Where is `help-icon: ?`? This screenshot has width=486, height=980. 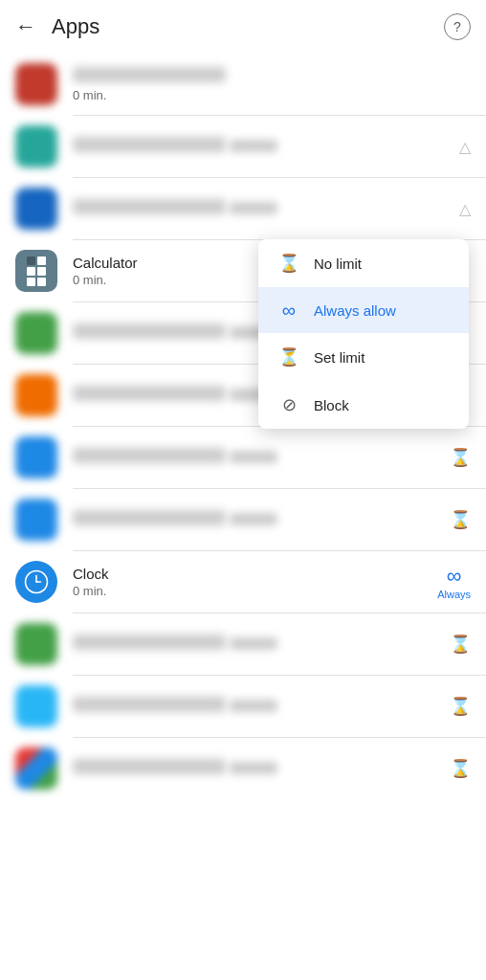 help-icon: ? is located at coordinates (457, 27).